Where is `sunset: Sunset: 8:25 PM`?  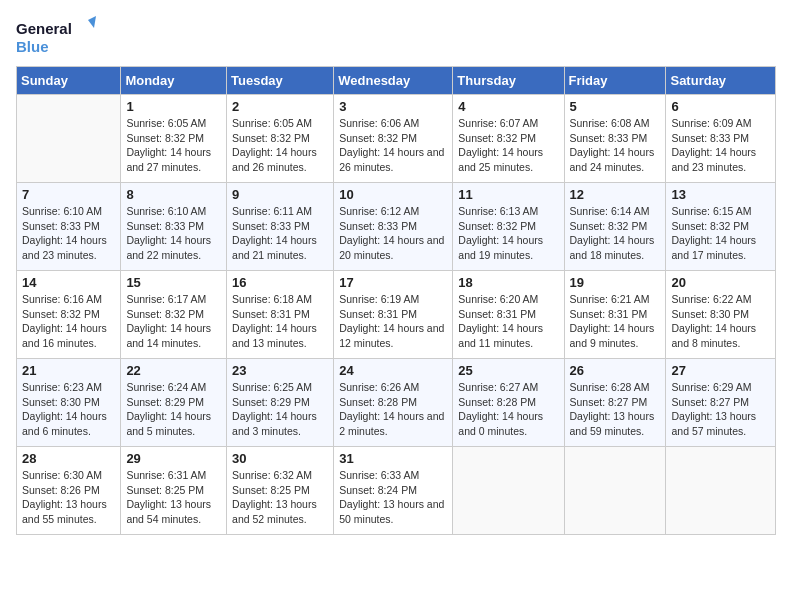 sunset: Sunset: 8:25 PM is located at coordinates (271, 490).